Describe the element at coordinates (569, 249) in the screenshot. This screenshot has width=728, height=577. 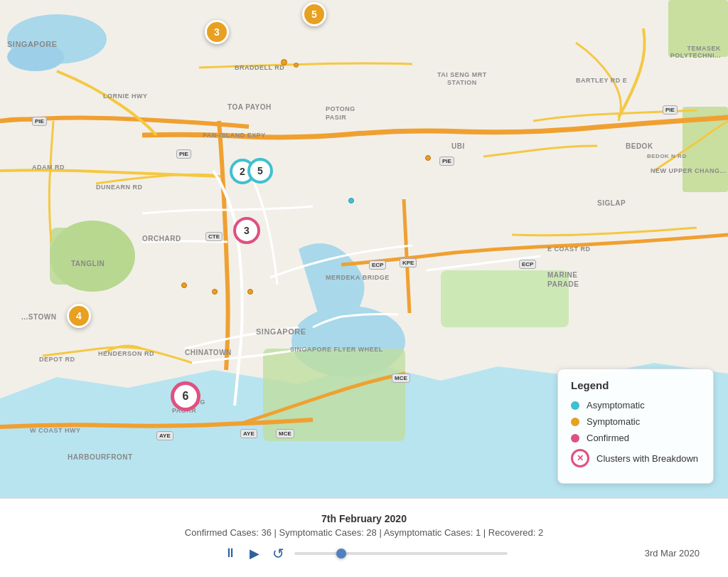
I see `area-label-ecoast: E Coast Rd` at that location.